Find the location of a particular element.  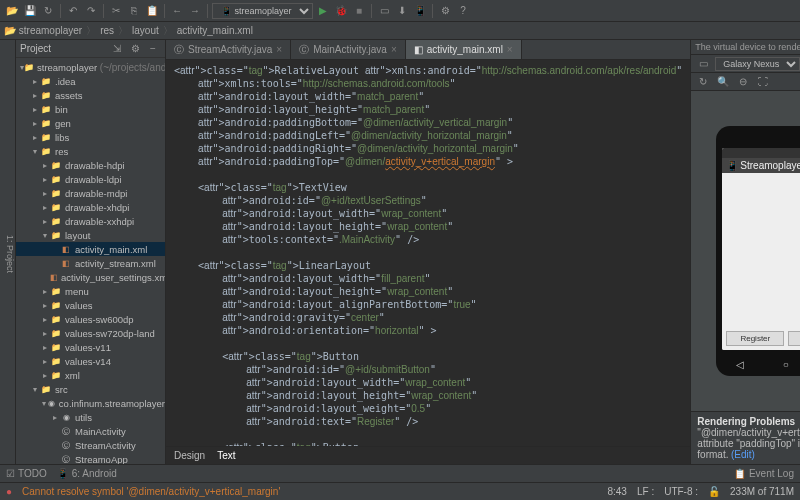

tree-item: ▸ 📁 bin is located at coordinates (90, 109).